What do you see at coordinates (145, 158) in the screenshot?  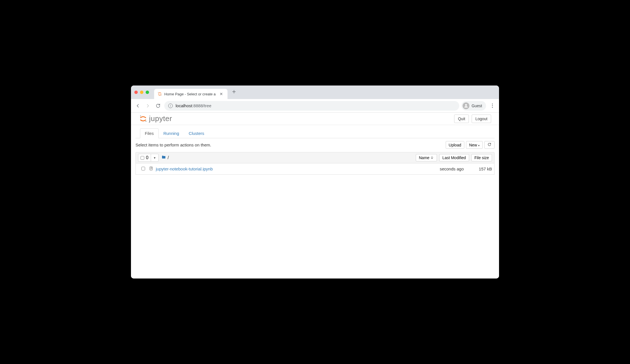 I see `select-all-checkbox-area: 0` at bounding box center [145, 158].